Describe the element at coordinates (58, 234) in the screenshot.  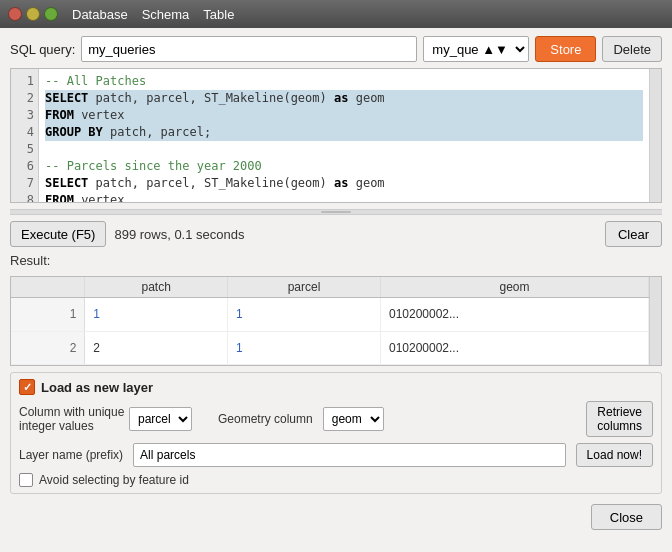
I see `execute-button: Execute (F5)` at that location.